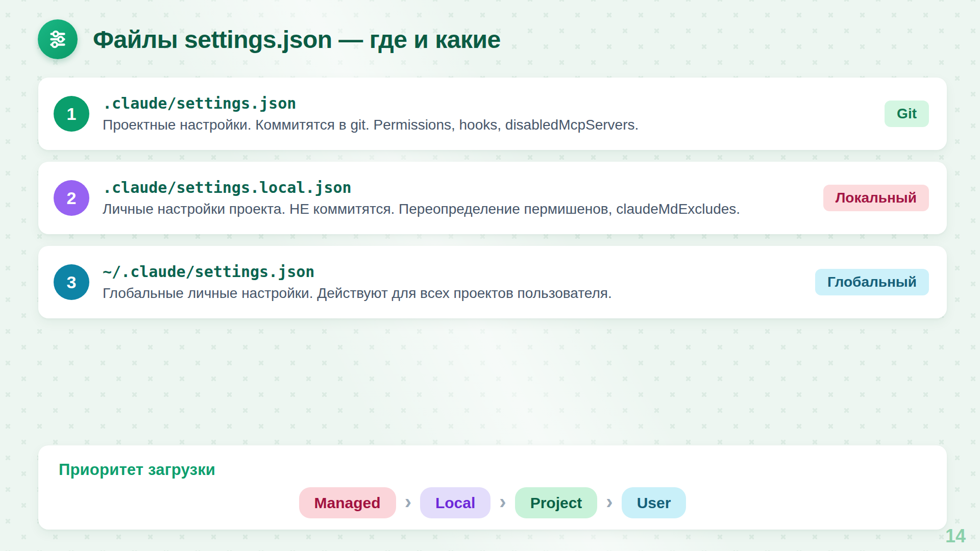 Image resolution: width=980 pixels, height=551 pixels. I want to click on file-path: ~/.claude/settings.json, so click(459, 271).